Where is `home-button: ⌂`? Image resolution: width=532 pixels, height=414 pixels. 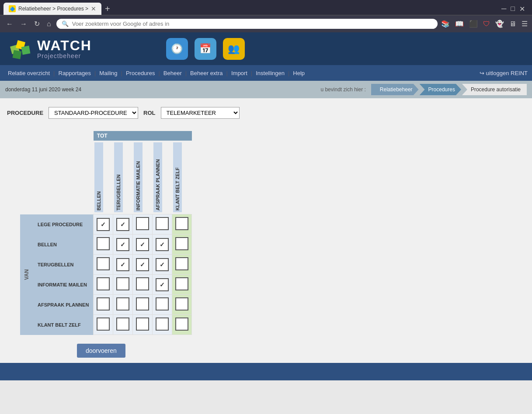
home-button: ⌂ is located at coordinates (49, 24).